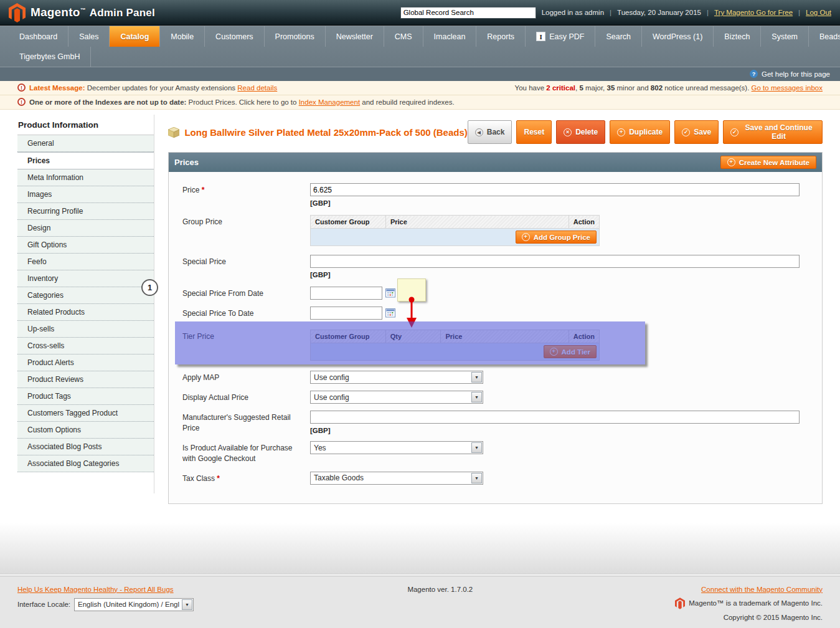 The height and width of the screenshot is (628, 840). I want to click on back-button: Back, so click(490, 132).